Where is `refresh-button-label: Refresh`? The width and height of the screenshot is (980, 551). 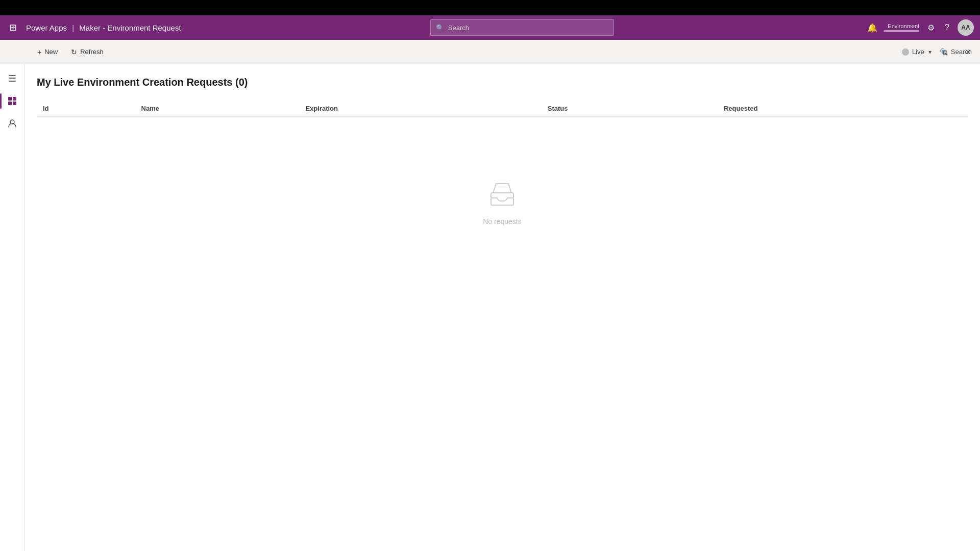 refresh-button-label: Refresh is located at coordinates (92, 52).